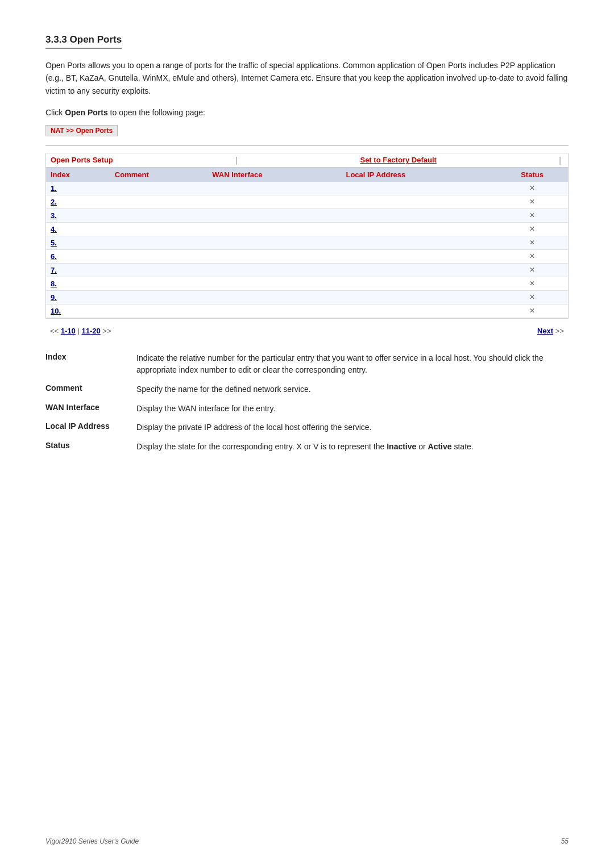 Image resolution: width=614 pixels, height=868 pixels. I want to click on cell-index: 7., so click(78, 270).